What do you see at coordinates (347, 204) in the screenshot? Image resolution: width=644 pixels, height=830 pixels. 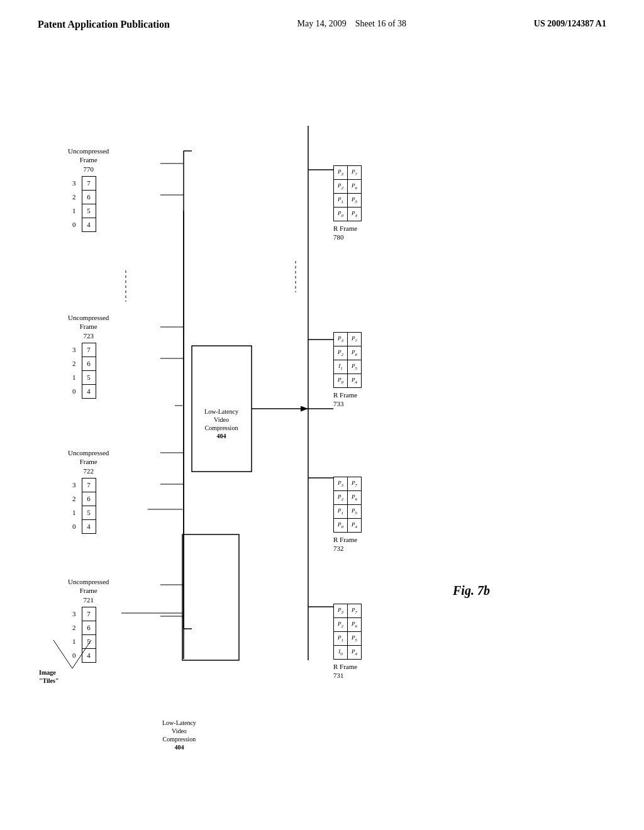 I see `rframe-780-group: P3 P7 P2 P6 P1 P5 P0 P4 R Frame780` at bounding box center [347, 204].